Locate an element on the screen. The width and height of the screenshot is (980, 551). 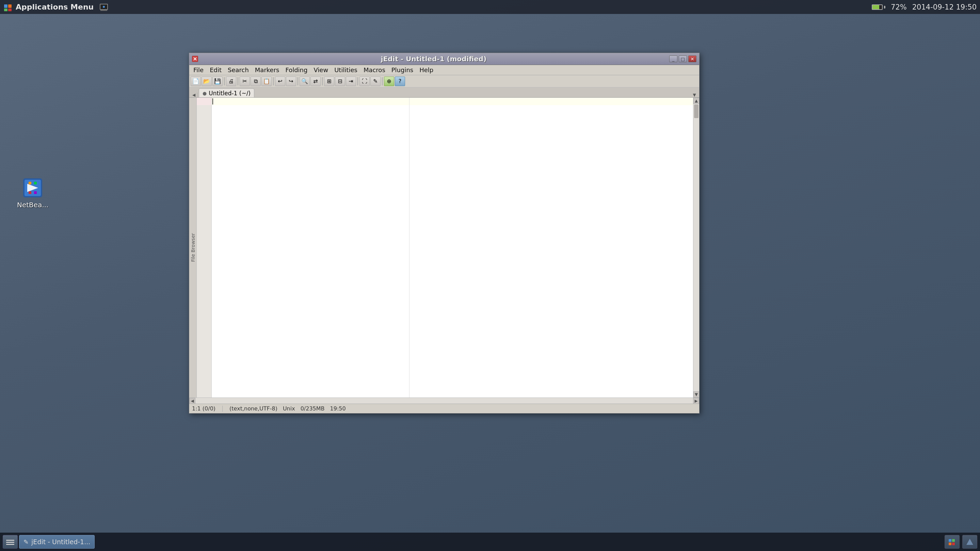
tab-left-arrow: ◀ is located at coordinates (194, 95).